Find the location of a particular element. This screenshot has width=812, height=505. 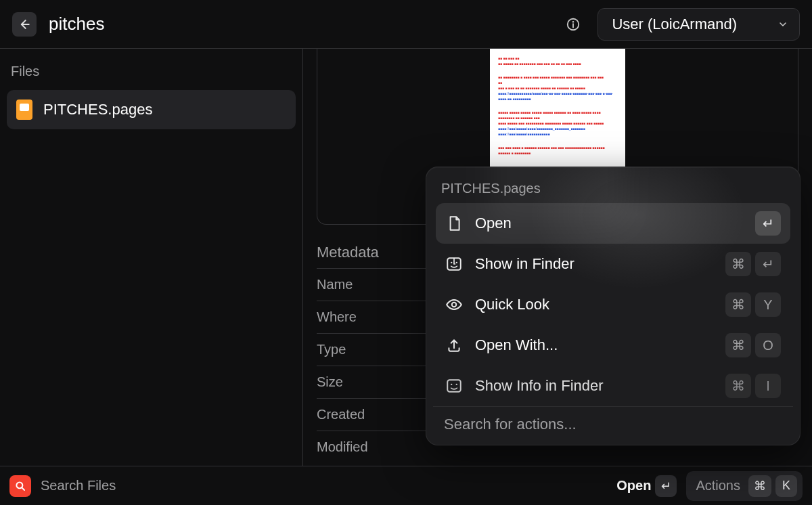

header: pitches User (LoicArmand) is located at coordinates (406, 24).